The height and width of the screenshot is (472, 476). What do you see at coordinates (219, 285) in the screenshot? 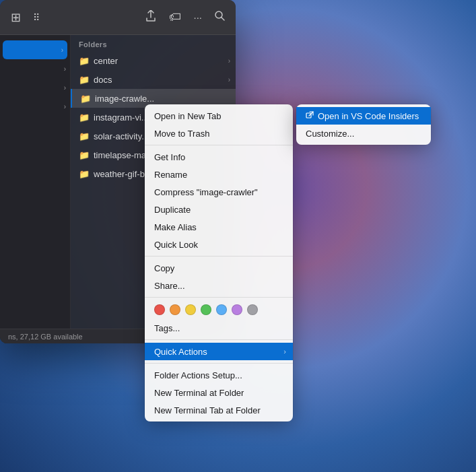
I see `menu-share: Share...` at bounding box center [219, 285].